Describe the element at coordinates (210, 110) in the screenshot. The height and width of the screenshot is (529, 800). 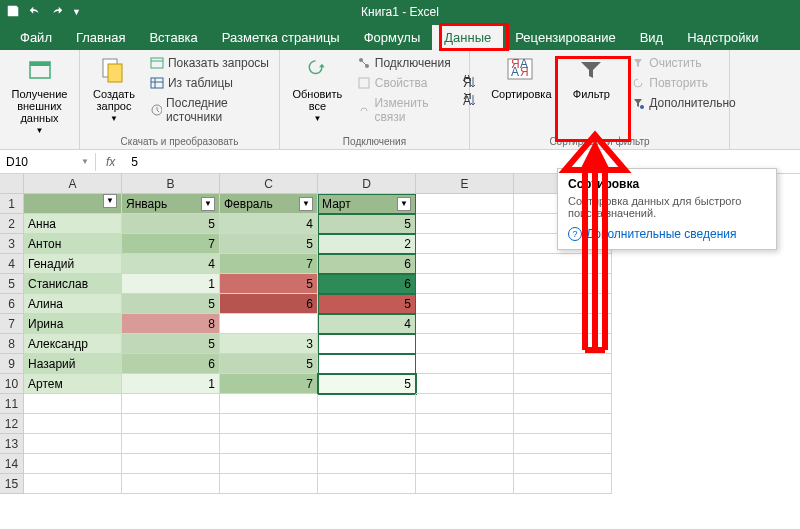
I see `recent-sources-button: Последние источники` at that location.